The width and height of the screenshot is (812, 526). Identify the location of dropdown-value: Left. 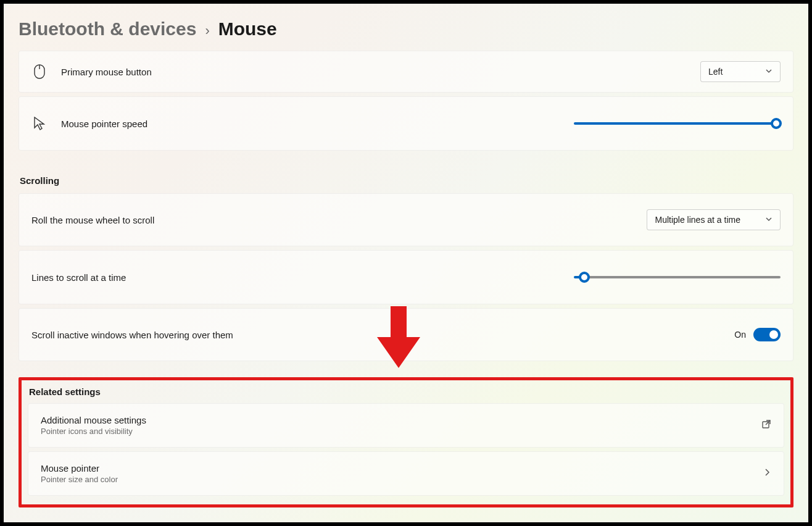
(716, 72).